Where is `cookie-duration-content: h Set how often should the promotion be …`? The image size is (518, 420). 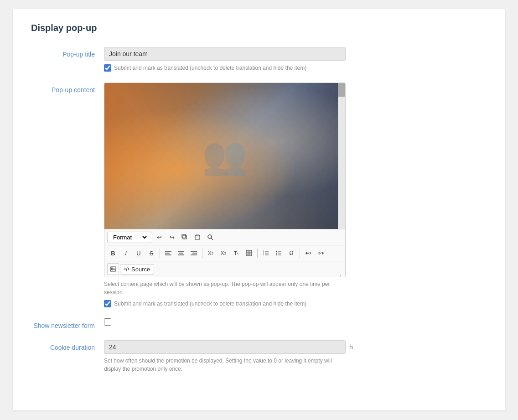 cookie-duration-content: h Set how often should the promotion be … is located at coordinates (295, 357).